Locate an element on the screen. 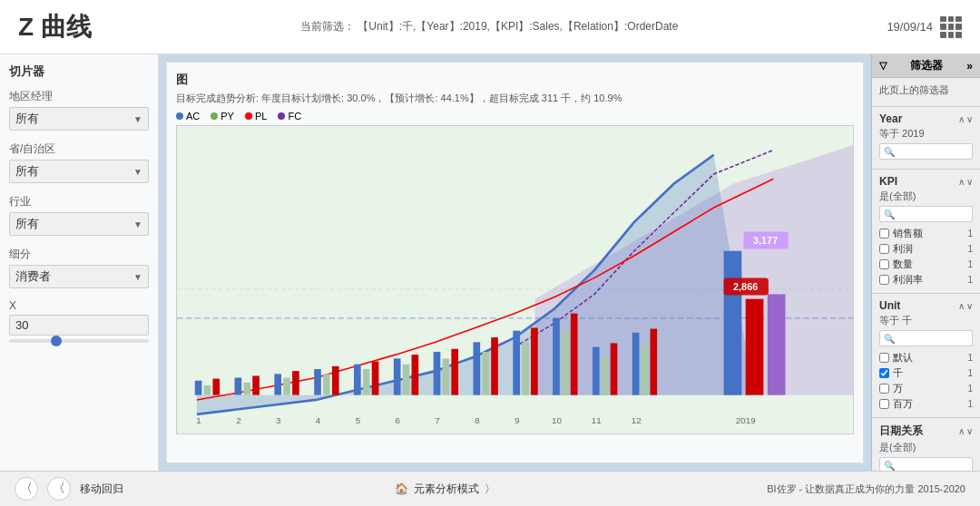  chevron-up-icon-daterel: ∧ is located at coordinates (962, 432).